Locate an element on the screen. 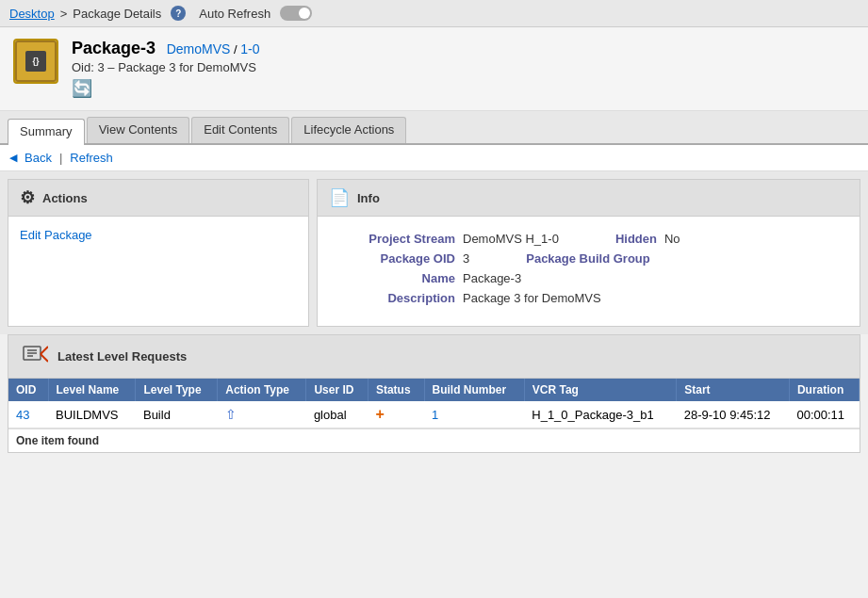 This screenshot has height=598, width=868. back-link: Back is located at coordinates (38, 158).